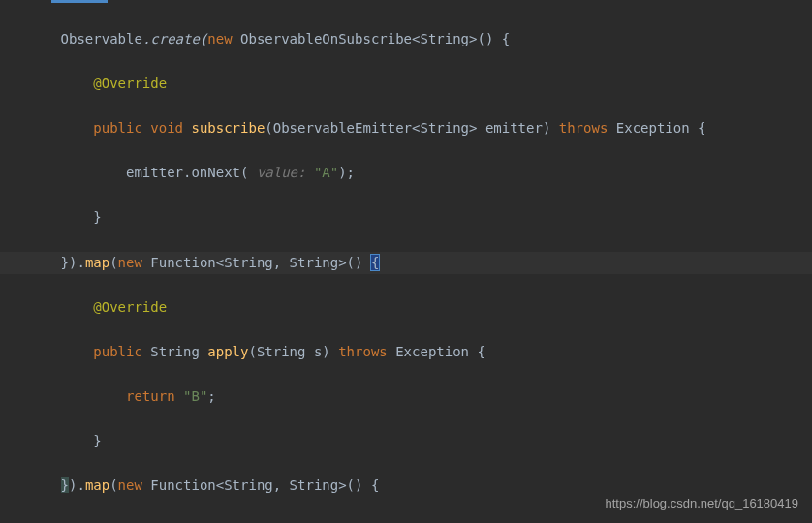 The height and width of the screenshot is (523, 812). Describe the element at coordinates (78, 485) in the screenshot. I see `close-call: ).` at that location.